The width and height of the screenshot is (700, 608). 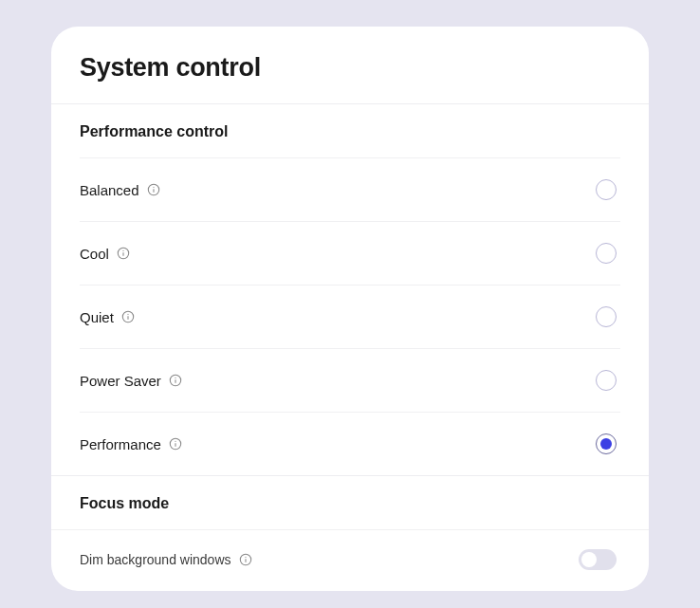 What do you see at coordinates (350, 560) in the screenshot?
I see `dim-background-row: Dim background windows` at bounding box center [350, 560].